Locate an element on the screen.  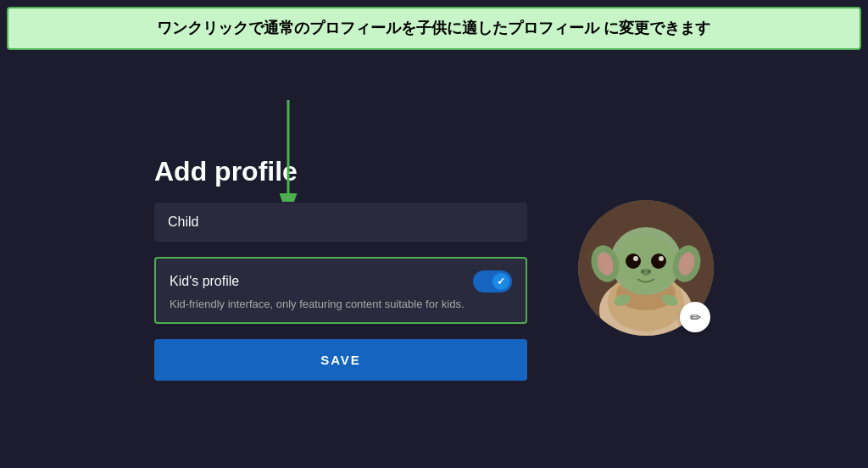
pencil-icon: ✏ is located at coordinates (695, 317).